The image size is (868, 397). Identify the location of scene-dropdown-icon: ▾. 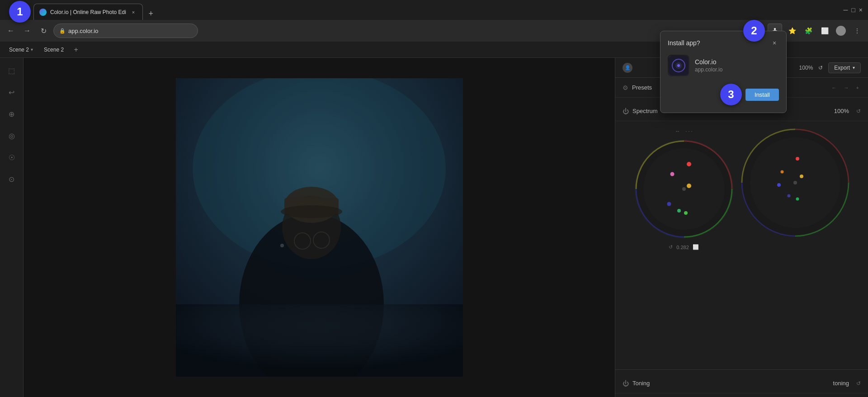
(32, 50).